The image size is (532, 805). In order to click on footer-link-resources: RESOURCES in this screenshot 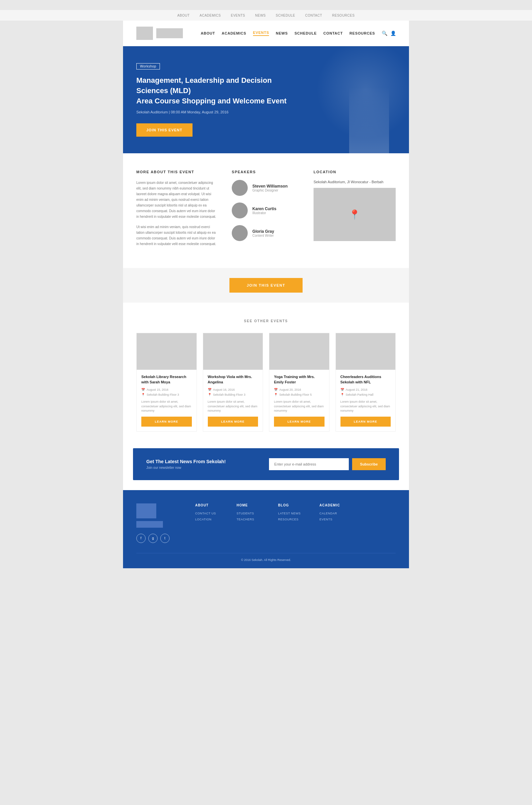, I will do `click(295, 519)`.